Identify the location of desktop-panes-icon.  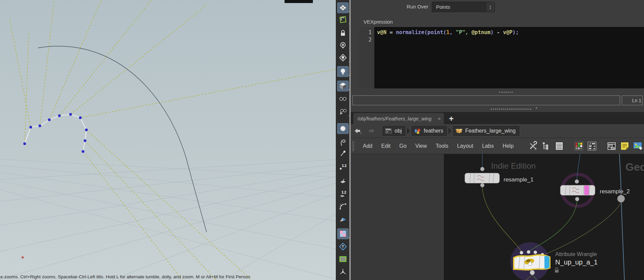
(612, 146).